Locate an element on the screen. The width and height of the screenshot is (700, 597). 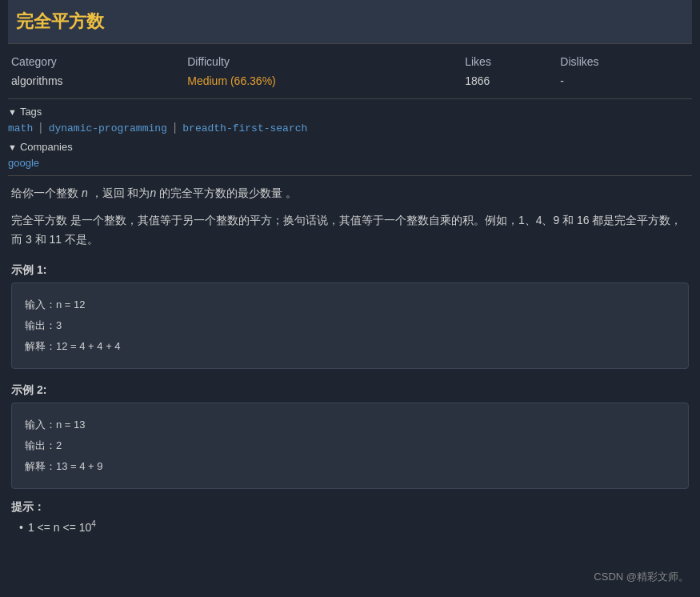
inline-n2: n is located at coordinates (153, 193).